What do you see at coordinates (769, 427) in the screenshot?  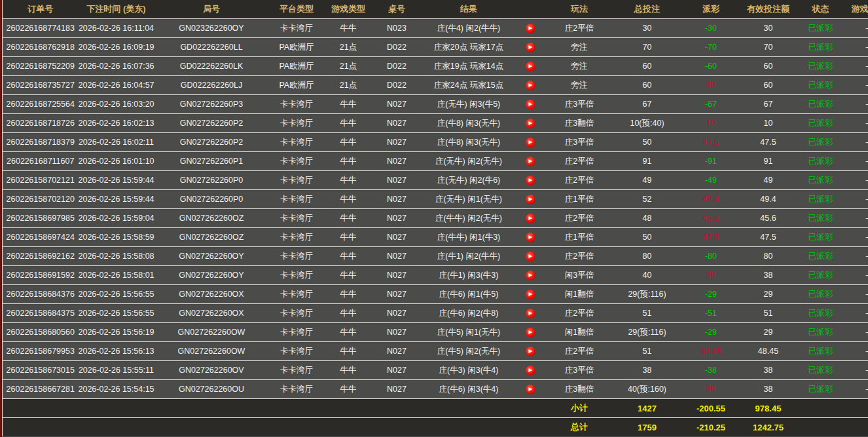 I see `grand-total-valid-bet: 1242.75` at bounding box center [769, 427].